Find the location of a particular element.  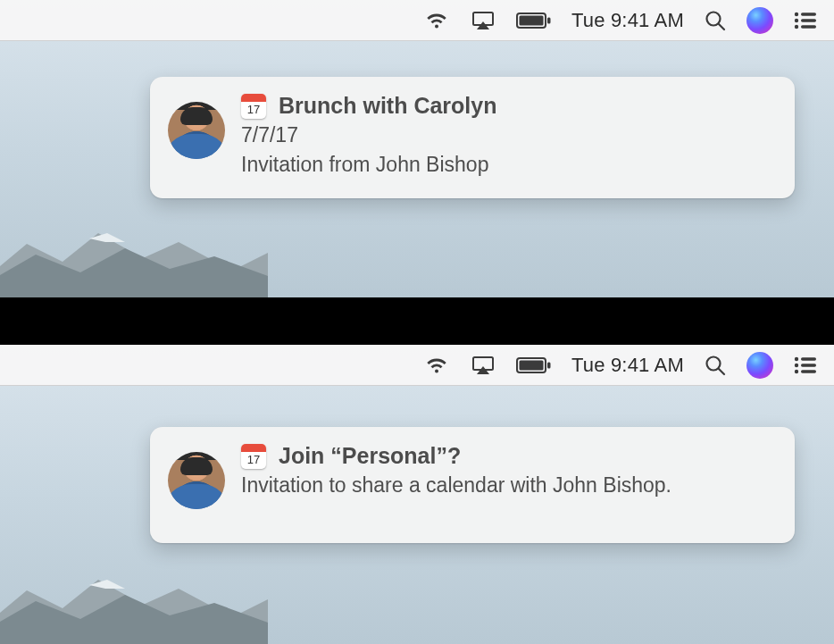

notification-body: Join “Personal”? Invitation to share a c… is located at coordinates (509, 471).